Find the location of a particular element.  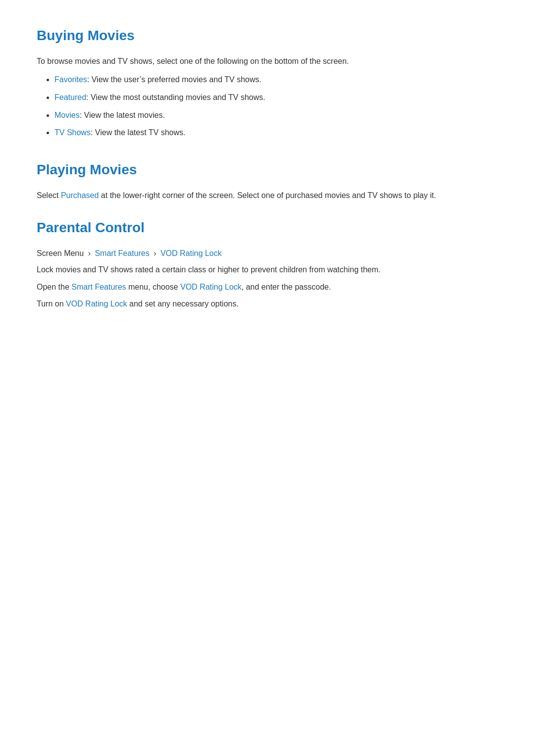

playing-movies-prefix: Select is located at coordinates (49, 195).